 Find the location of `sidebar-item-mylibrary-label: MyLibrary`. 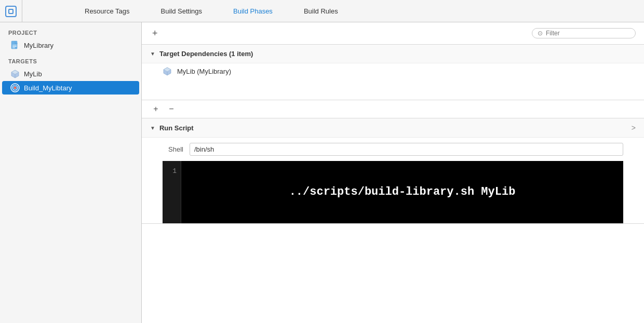

sidebar-item-mylibrary-label: MyLibrary is located at coordinates (38, 46).